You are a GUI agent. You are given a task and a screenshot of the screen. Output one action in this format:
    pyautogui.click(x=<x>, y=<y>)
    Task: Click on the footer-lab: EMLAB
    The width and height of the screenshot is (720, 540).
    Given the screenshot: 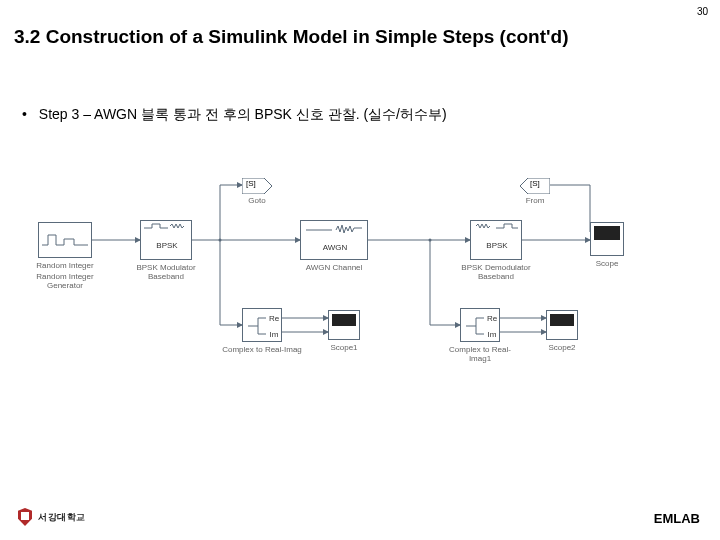 What is the action you would take?
    pyautogui.click(x=677, y=518)
    